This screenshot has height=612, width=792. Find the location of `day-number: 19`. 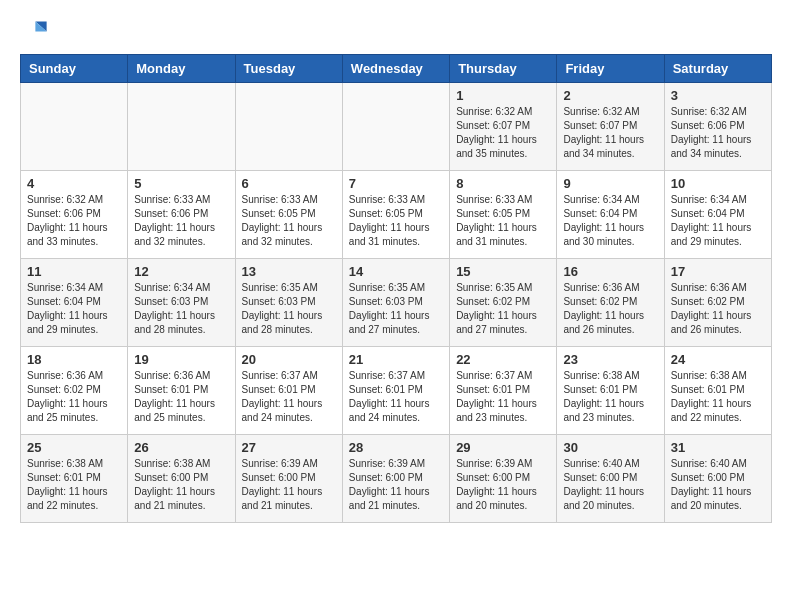

day-number: 19 is located at coordinates (181, 360).